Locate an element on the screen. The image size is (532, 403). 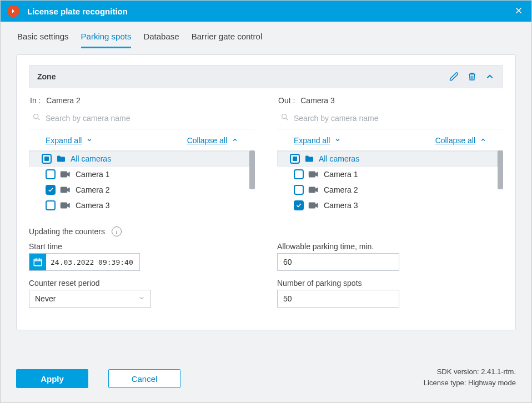
reset-period-select: Never is located at coordinates (90, 299).